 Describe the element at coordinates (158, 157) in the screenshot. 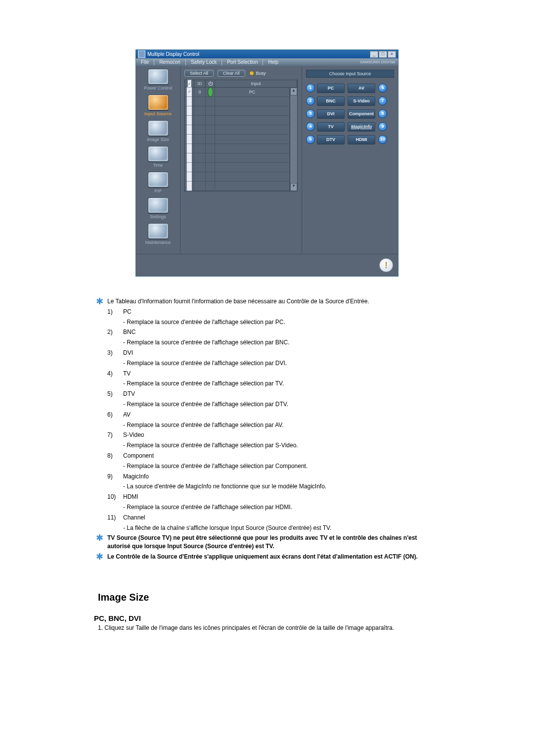

I see `nav-time: Time` at that location.